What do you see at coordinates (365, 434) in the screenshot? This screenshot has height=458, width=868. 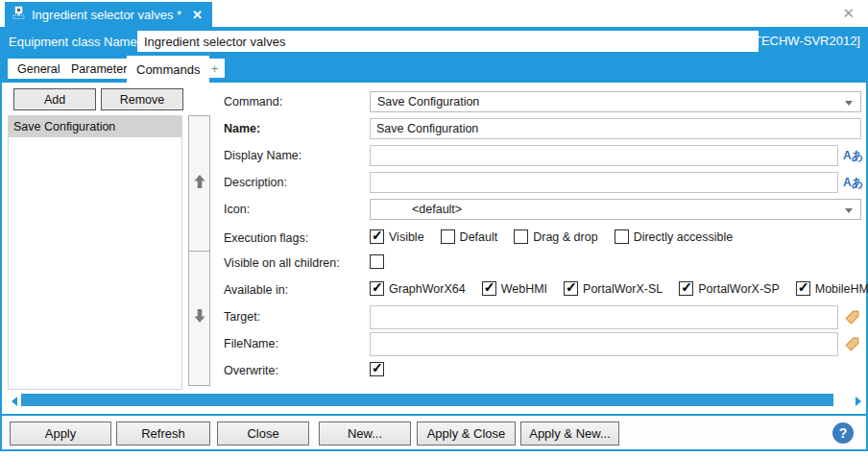 I see `new-button: New...` at bounding box center [365, 434].